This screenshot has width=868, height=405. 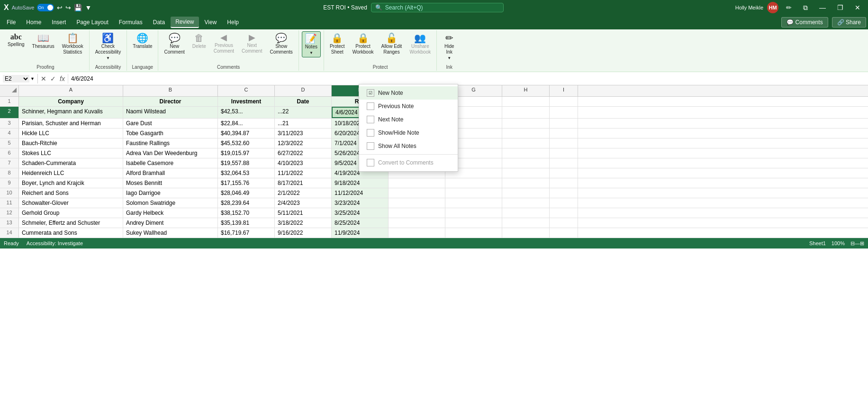 I want to click on previous-note-label: Previous Note, so click(x=396, y=106).